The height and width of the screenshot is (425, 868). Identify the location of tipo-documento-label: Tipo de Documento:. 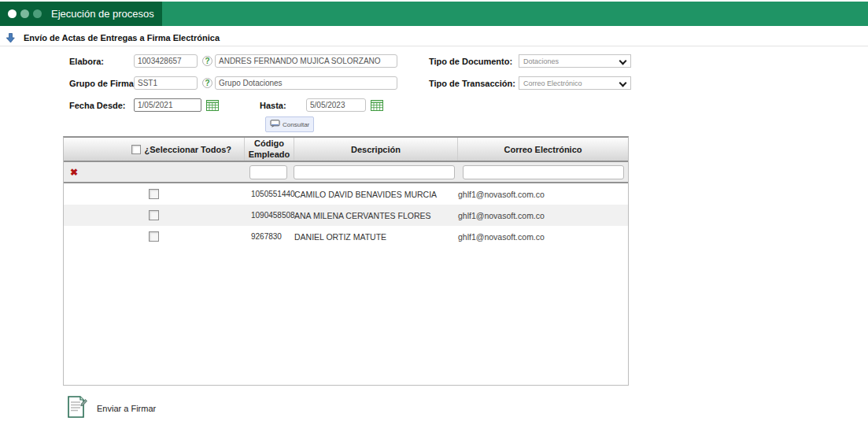
(471, 61).